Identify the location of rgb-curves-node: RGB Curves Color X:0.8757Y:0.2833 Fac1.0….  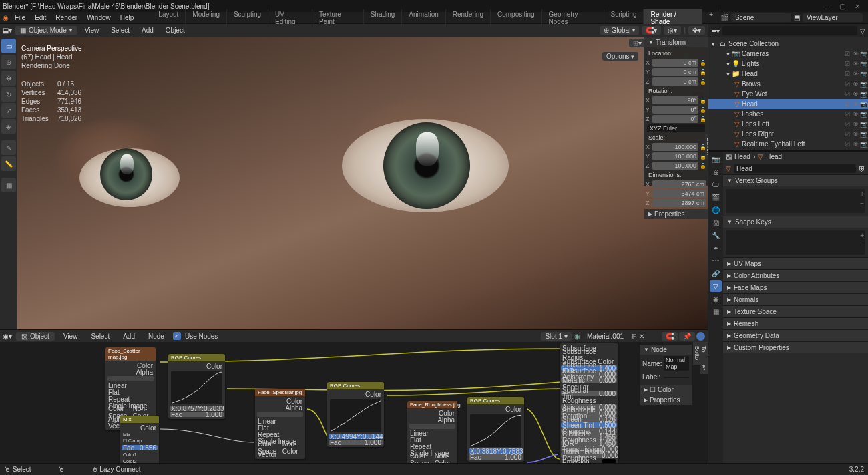
(196, 386).